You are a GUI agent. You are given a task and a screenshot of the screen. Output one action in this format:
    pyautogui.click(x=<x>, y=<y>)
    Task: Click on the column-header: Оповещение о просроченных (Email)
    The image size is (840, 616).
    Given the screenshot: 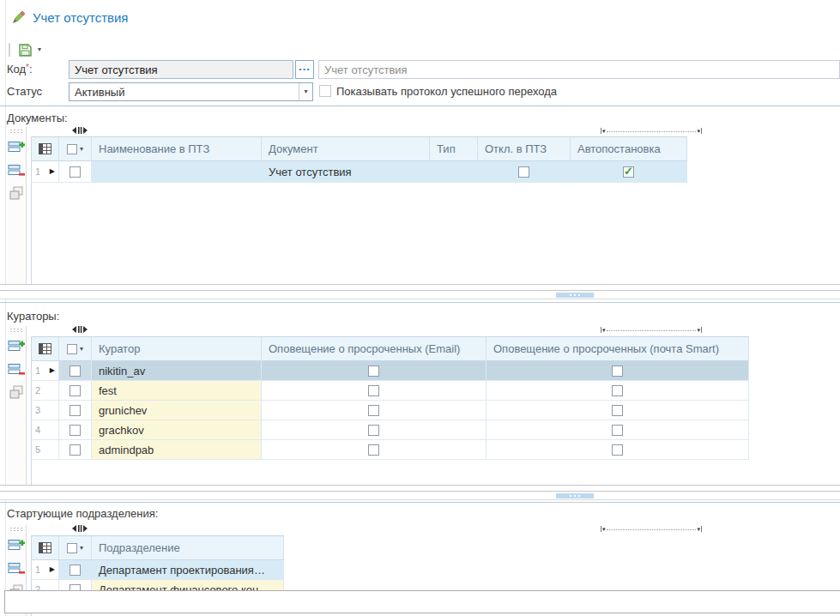 What is the action you would take?
    pyautogui.click(x=374, y=349)
    